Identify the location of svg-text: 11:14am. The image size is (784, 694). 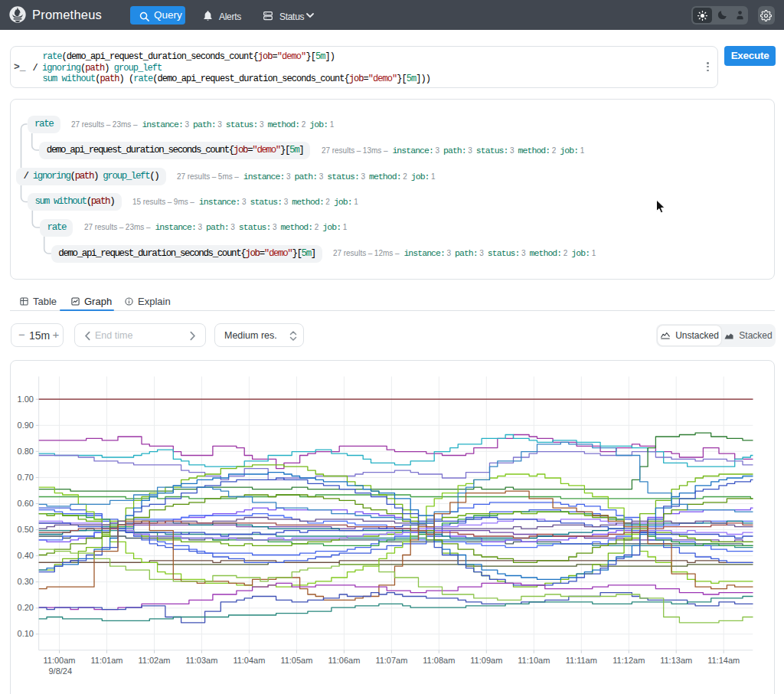
(724, 660).